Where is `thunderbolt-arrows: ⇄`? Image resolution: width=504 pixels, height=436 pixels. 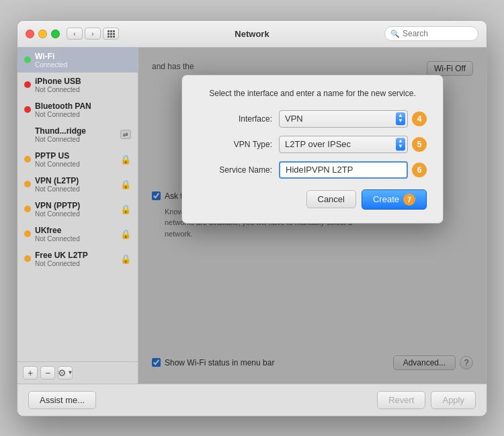 thunderbolt-arrows: ⇄ is located at coordinates (126, 134).